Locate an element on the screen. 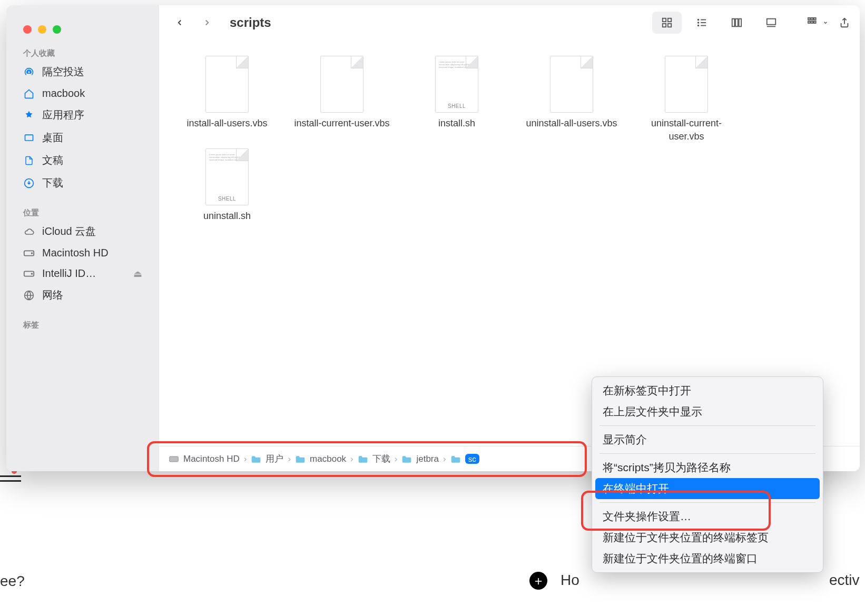  menu-copy-pathname: 将“scripts”拷贝为路径名称 is located at coordinates (707, 468).